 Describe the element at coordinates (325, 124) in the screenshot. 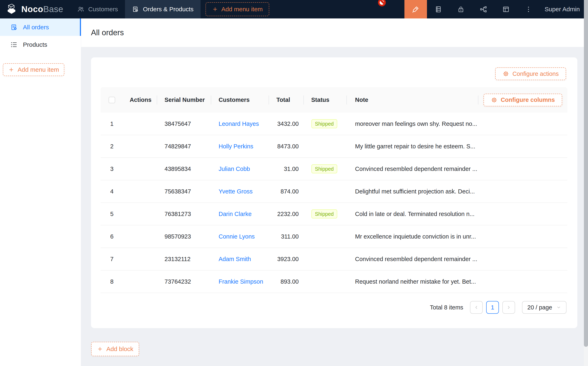

I see `cell-status: Shipped` at that location.